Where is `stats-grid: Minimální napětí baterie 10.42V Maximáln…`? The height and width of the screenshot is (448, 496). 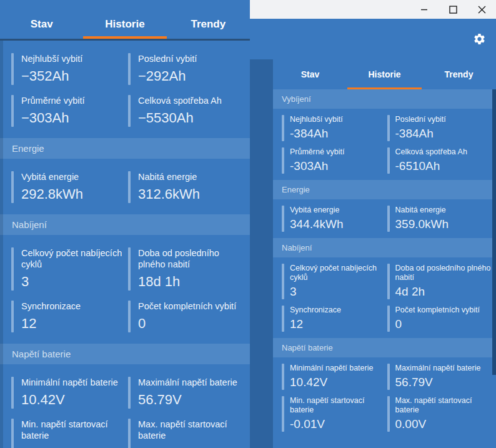 stats-grid: Minimální napětí baterie 10.42V Maximáln… is located at coordinates (385, 397).